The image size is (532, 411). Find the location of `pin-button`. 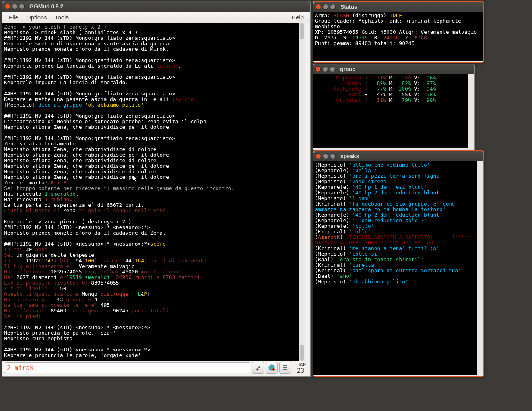

pin-button is located at coordinates (258, 368).